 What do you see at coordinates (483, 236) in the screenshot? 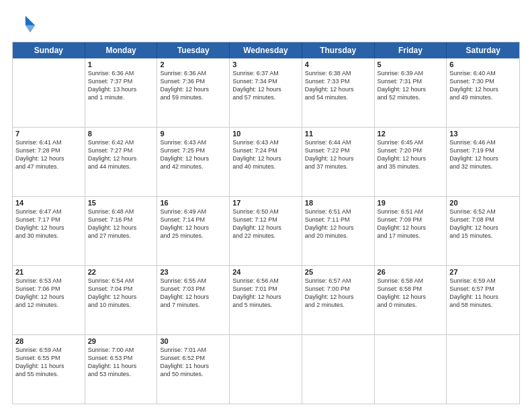
I see `cell-info-line: and 15 minutes.` at bounding box center [483, 236].